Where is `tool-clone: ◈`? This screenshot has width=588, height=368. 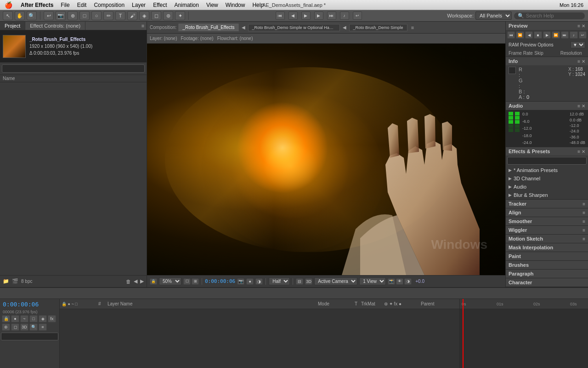
tool-clone: ◈ is located at coordinates (144, 16).